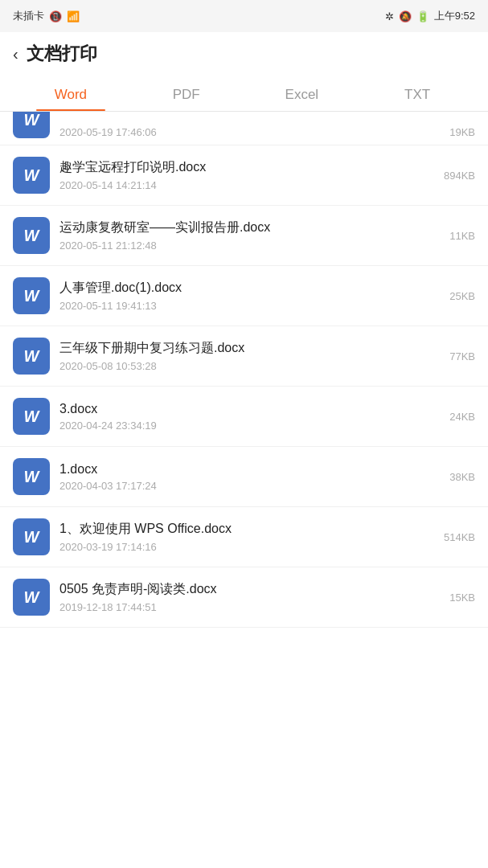 The image size is (488, 868). I want to click on file-date: 2020-05-19 17:46:06, so click(251, 132).